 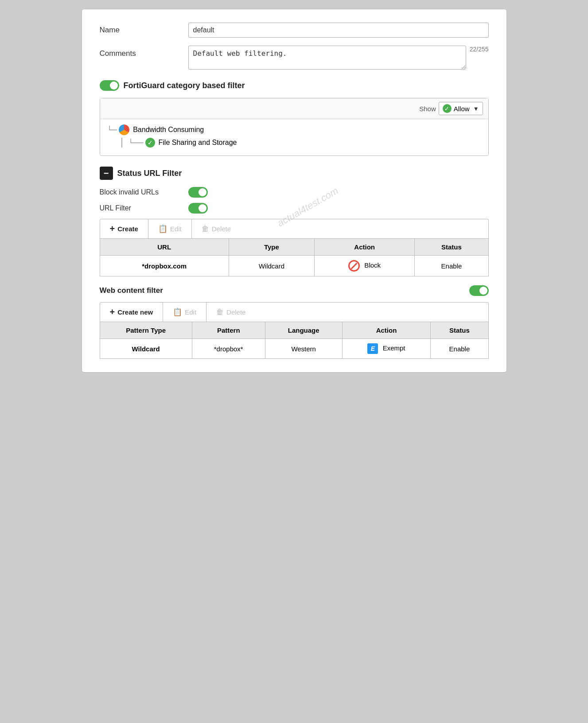 What do you see at coordinates (294, 340) in the screenshot?
I see `web-content-table: Pattern Type Pattern Language Action Sta…` at bounding box center [294, 340].